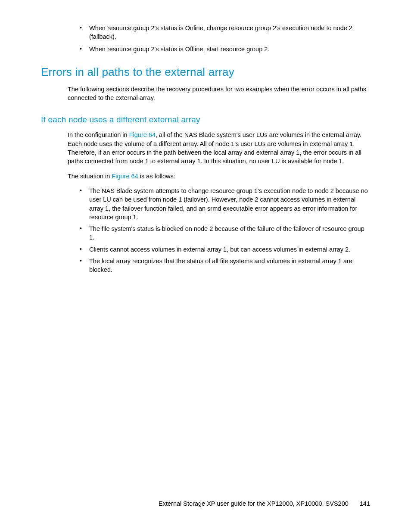  I want to click on situation-bullet-list: • The NAS Blade system attempts to chang…, so click(225, 230).